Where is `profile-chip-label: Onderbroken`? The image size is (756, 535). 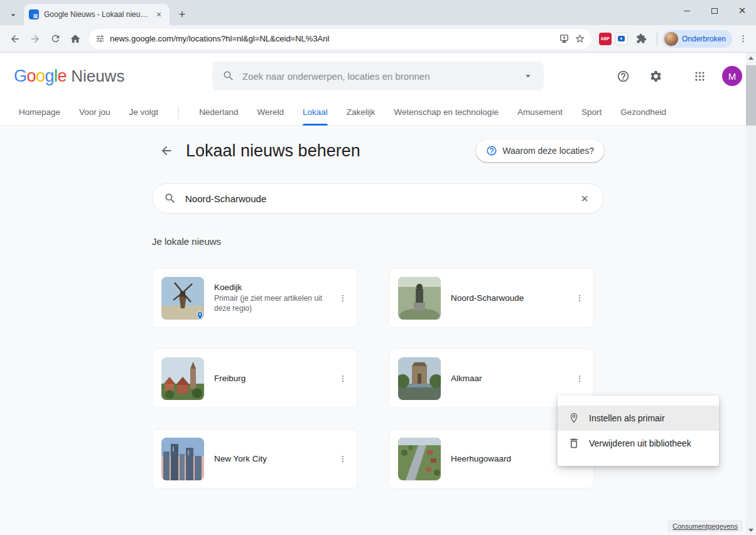 profile-chip-label: Onderbroken is located at coordinates (704, 39).